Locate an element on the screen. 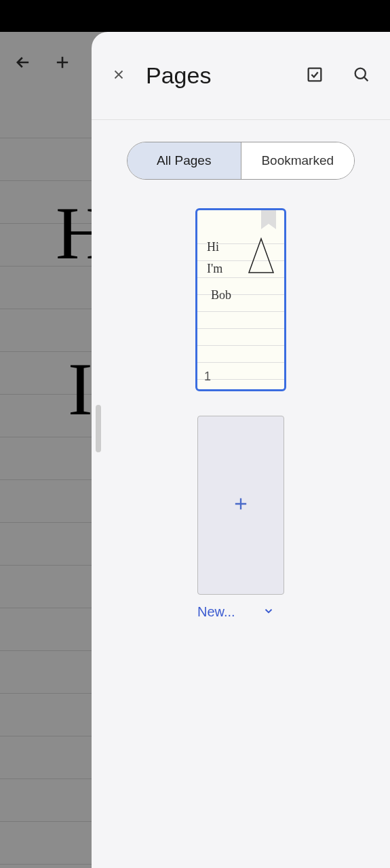 Image resolution: width=390 pixels, height=868 pixels. header-actions is located at coordinates (338, 76).